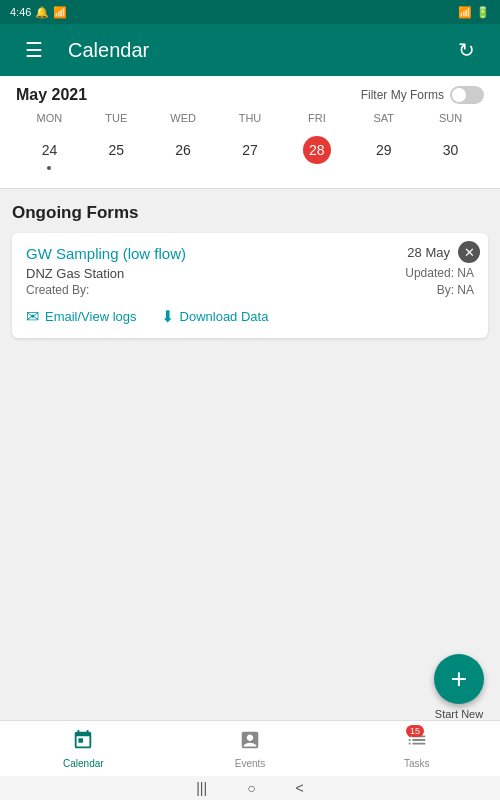 This screenshot has width=500, height=800. Describe the element at coordinates (250, 12) in the screenshot. I see `status-bar: 4:46 🔔 📶 📶 🔋` at that location.